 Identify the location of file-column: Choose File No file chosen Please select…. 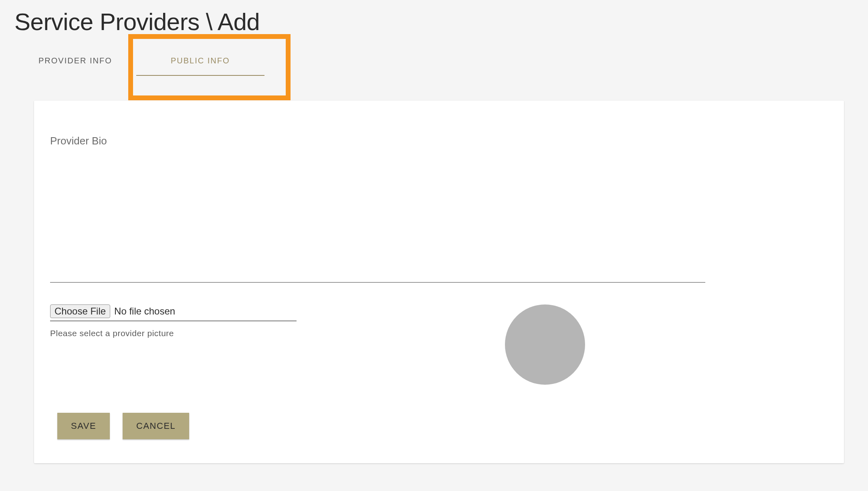
(173, 321).